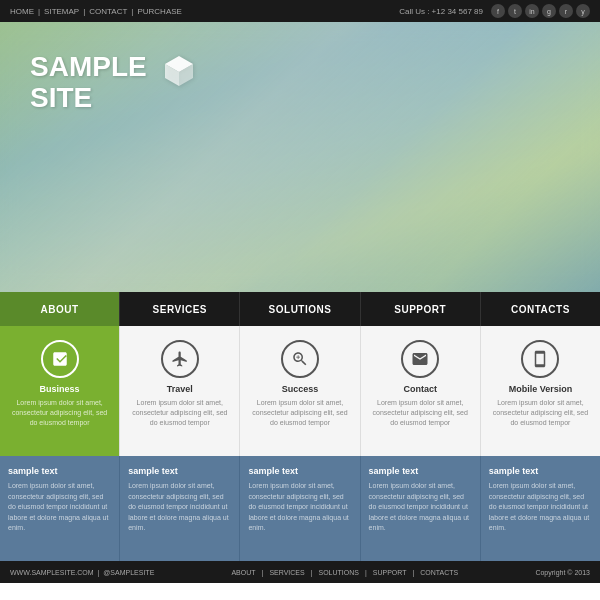 The image size is (600, 600). Describe the element at coordinates (562, 572) in the screenshot. I see `footer-copyright: Copyright © 2013` at that location.